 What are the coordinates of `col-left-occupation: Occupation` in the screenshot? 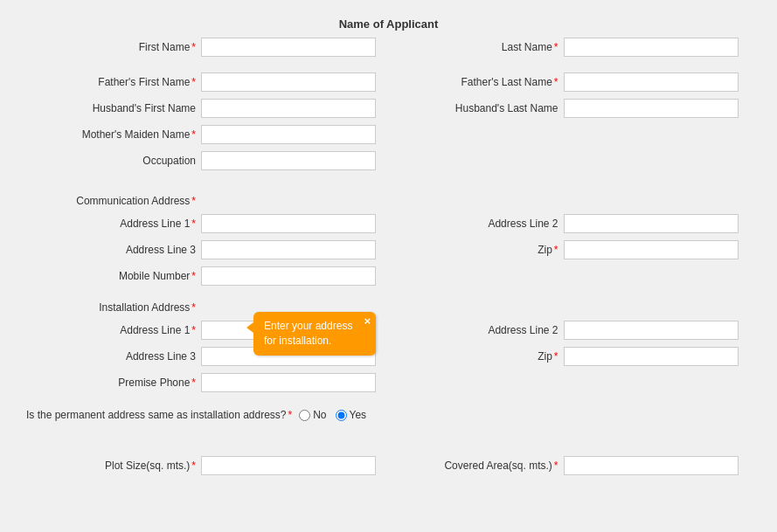 It's located at (208, 164).